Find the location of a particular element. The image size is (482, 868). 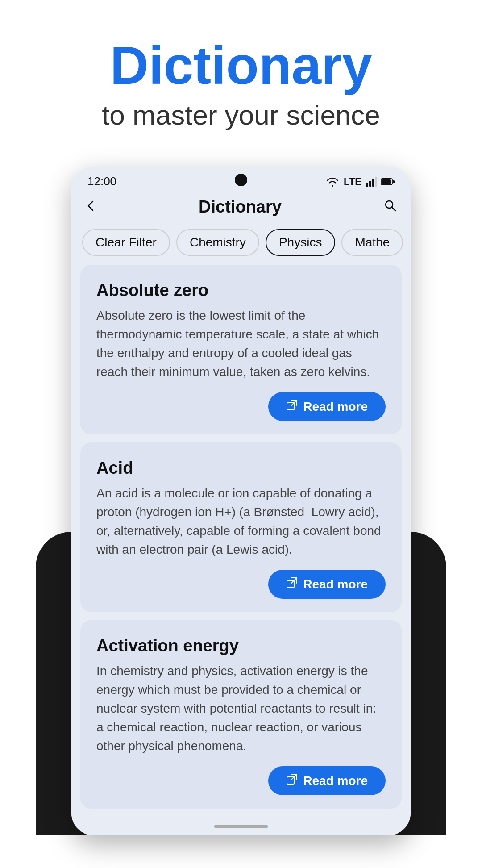

hero-title: Dictionary is located at coordinates (241, 65).